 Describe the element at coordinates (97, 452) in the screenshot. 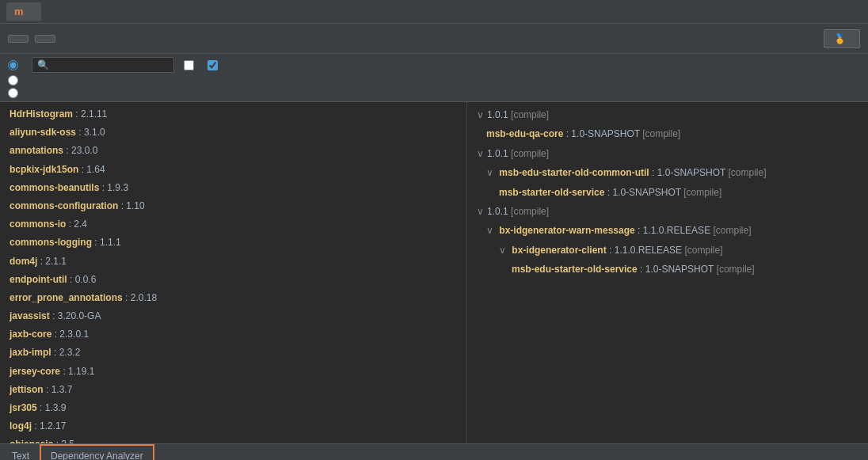

I see `bottom-tab-dependency-analyzer: Dependency Analyzer` at that location.